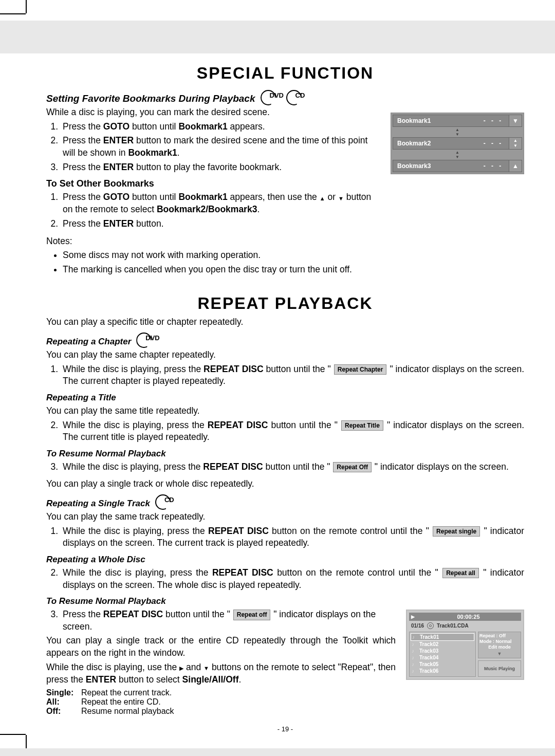 This screenshot has height=756, width=555. I want to click on list-item: ♪Track03, so click(442, 651).